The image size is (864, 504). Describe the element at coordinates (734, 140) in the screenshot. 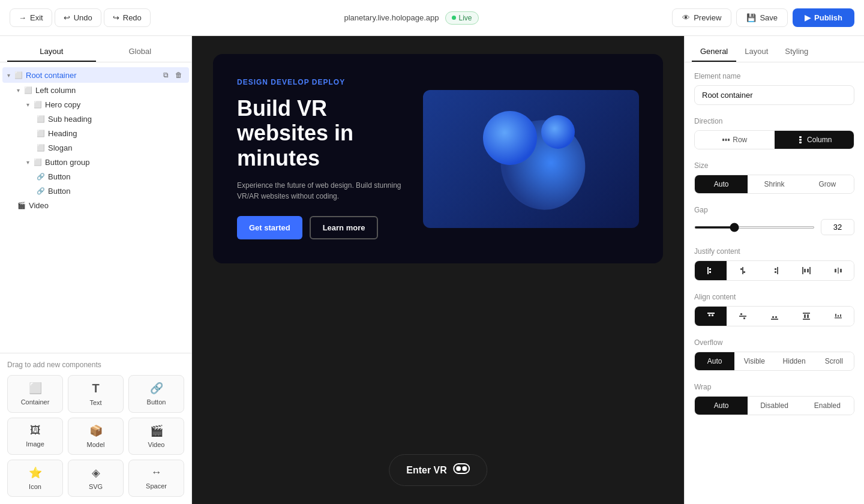

I see `direction-row-button: Row` at that location.